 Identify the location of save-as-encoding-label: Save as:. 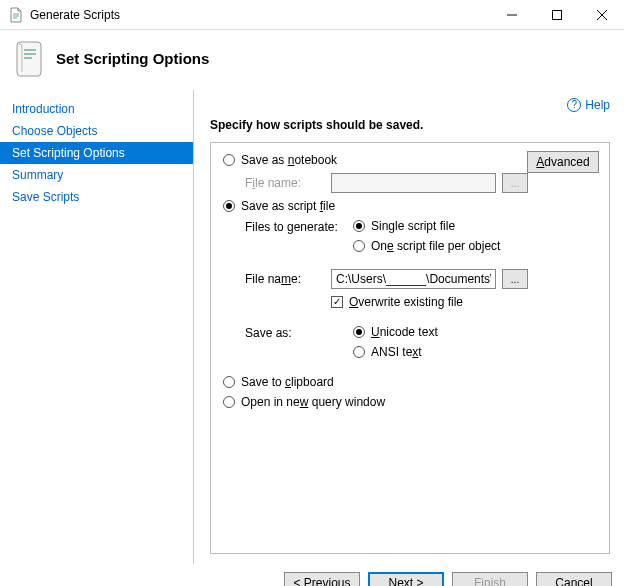
(299, 332).